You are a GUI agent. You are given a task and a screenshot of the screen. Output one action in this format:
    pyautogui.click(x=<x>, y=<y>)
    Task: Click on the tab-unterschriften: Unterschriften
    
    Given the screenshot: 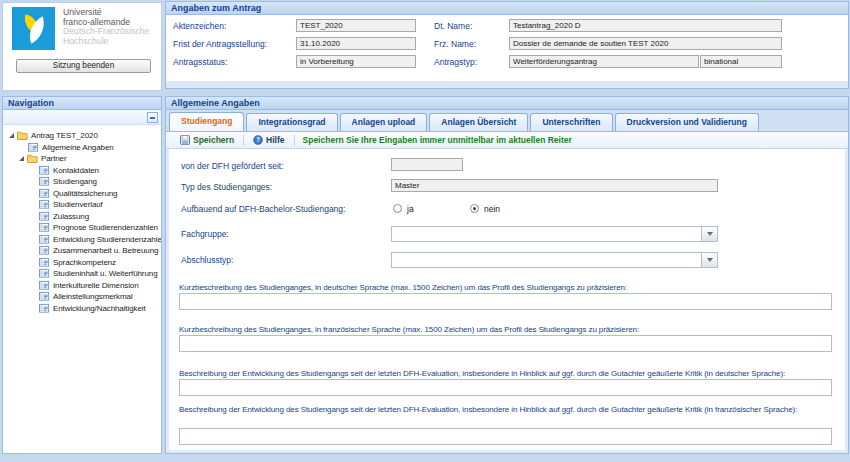 What is the action you would take?
    pyautogui.click(x=571, y=122)
    